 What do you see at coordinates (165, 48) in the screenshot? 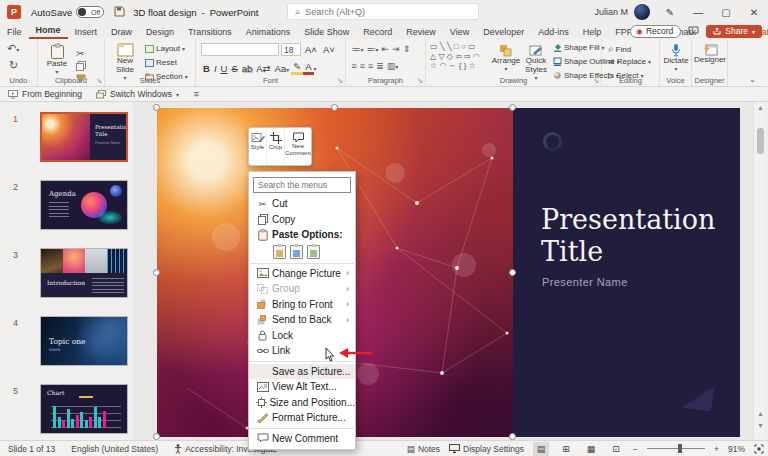
I see `layout-button: Layout▾` at bounding box center [165, 48].